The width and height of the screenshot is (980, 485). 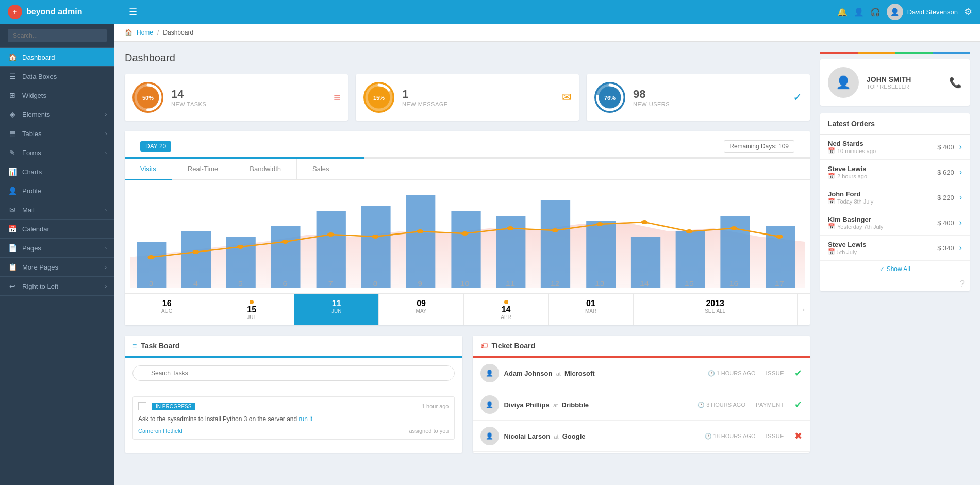 I want to click on ticket-item-nicolai: 👤 Nicolai Larson at Google 🕐 18 HOURS AG…, so click(x=641, y=436).